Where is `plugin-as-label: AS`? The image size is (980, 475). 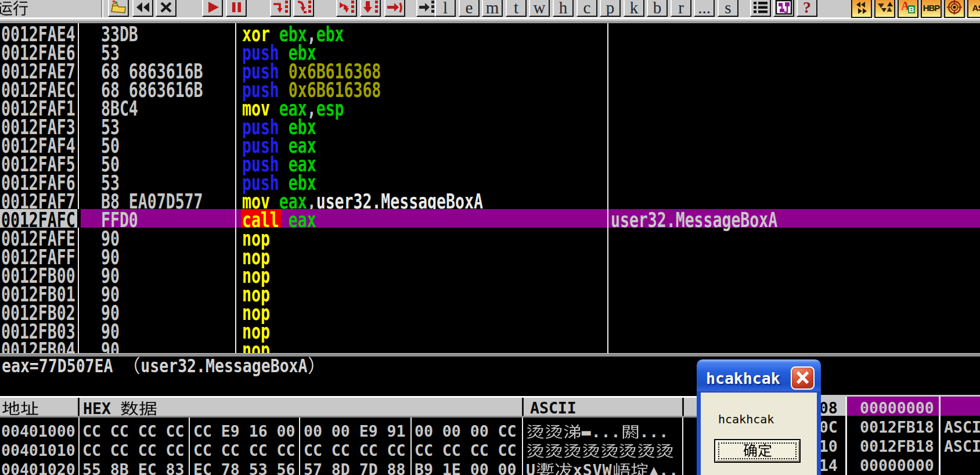 plugin-as-label: AS is located at coordinates (974, 8).